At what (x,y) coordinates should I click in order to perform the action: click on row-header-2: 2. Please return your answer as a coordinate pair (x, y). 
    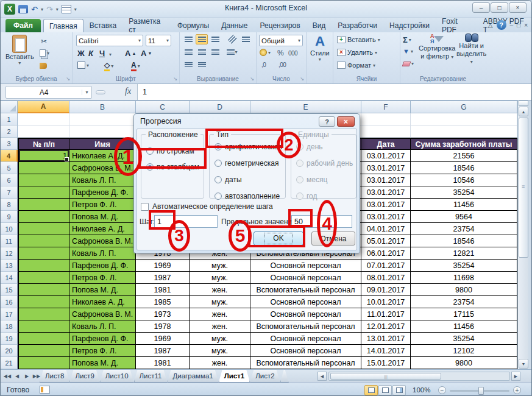
    Looking at the image, I should click on (9, 132).